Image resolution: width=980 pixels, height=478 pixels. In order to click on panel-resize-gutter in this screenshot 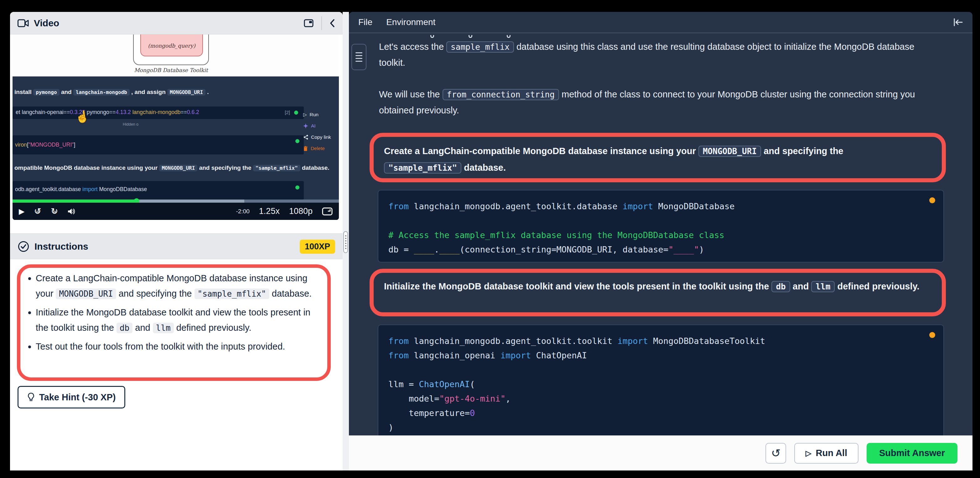, I will do `click(346, 241)`.